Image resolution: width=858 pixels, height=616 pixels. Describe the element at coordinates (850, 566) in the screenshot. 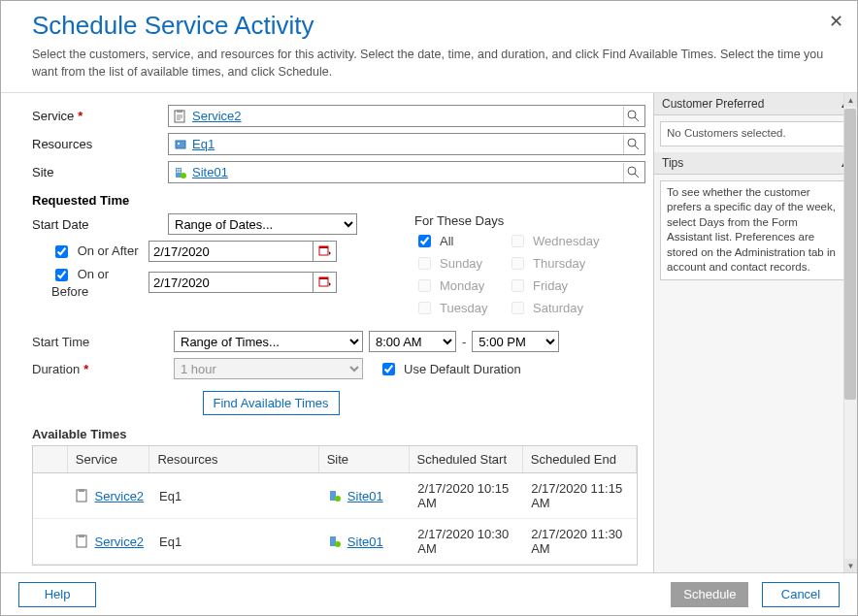

I see `scroll-down-icon: ▼` at that location.